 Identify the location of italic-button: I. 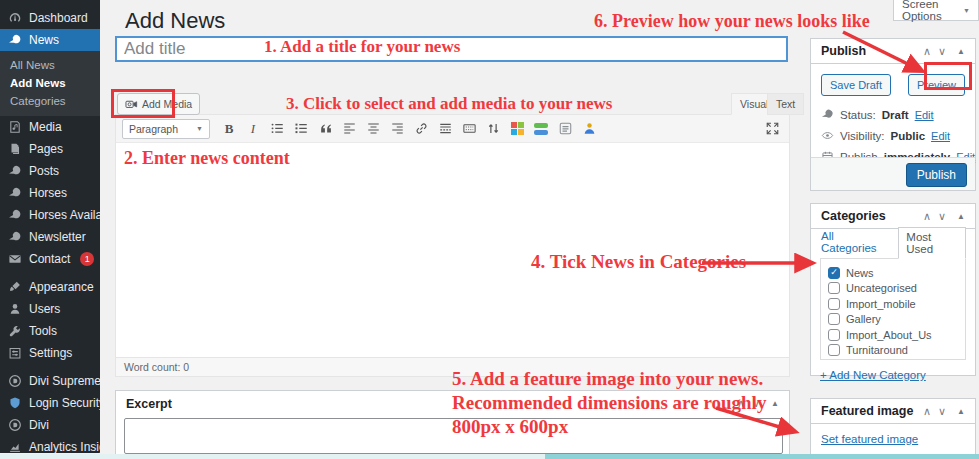
(253, 129).